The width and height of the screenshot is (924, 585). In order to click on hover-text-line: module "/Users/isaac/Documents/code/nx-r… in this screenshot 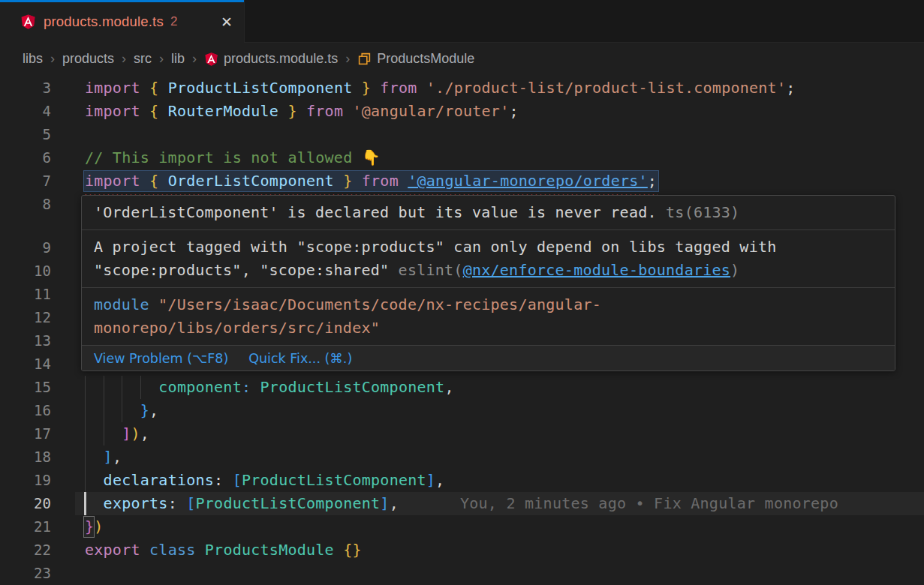, I will do `click(488, 304)`.